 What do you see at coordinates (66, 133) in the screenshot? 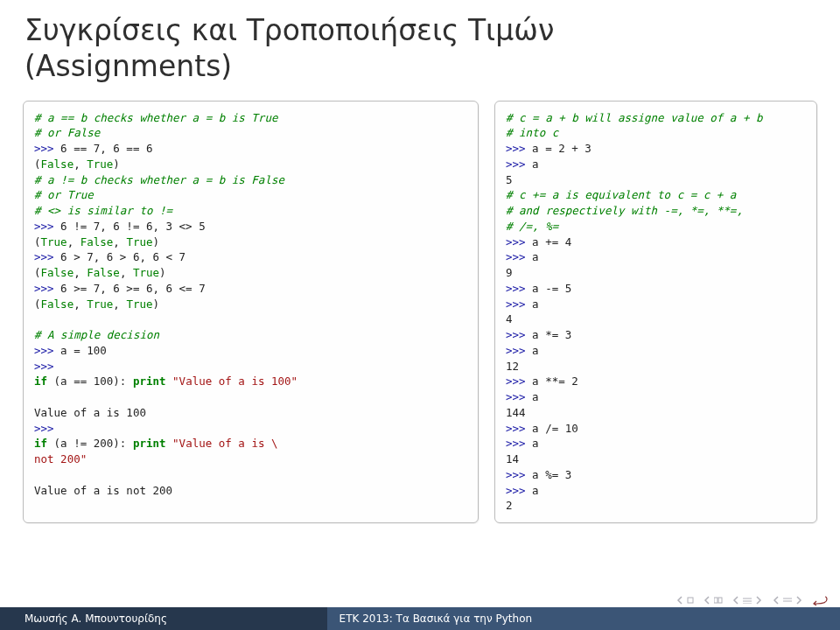
I see `code-line: # or False` at bounding box center [66, 133].